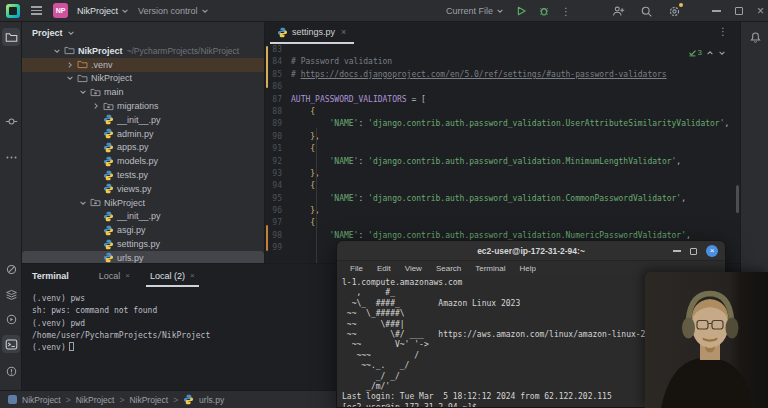 This screenshot has height=408, width=768. Describe the element at coordinates (143, 65) in the screenshot. I see `tree-item--venv: .venv` at that location.